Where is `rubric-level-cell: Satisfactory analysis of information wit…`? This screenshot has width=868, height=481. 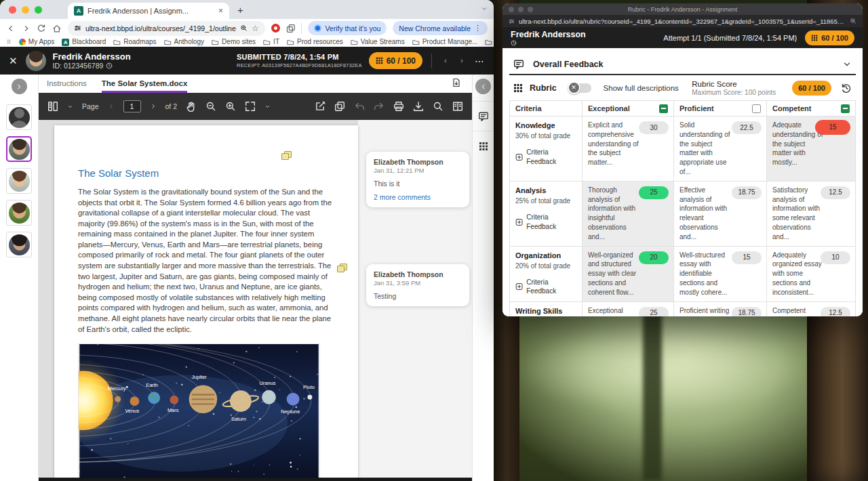
rubric-level-cell: Satisfactory analysis of information wit… is located at coordinates (811, 213).